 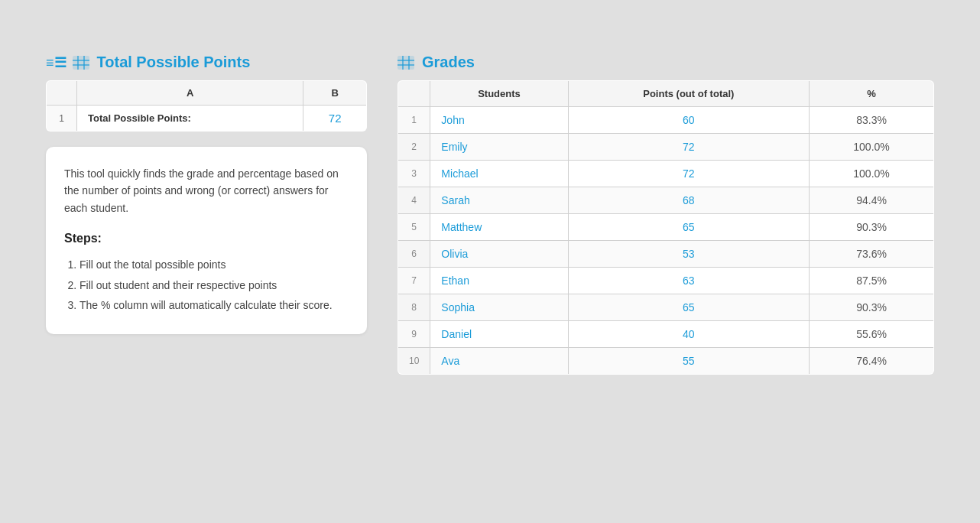 What do you see at coordinates (414, 147) in the screenshot?
I see `grades-row-num: 2` at bounding box center [414, 147].